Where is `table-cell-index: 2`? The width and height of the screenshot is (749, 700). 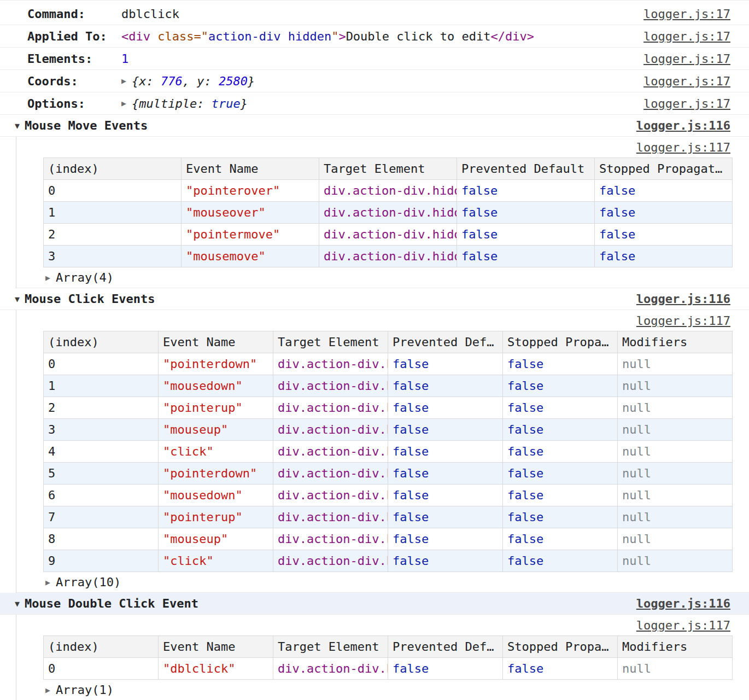
table-cell-index: 2 is located at coordinates (113, 235).